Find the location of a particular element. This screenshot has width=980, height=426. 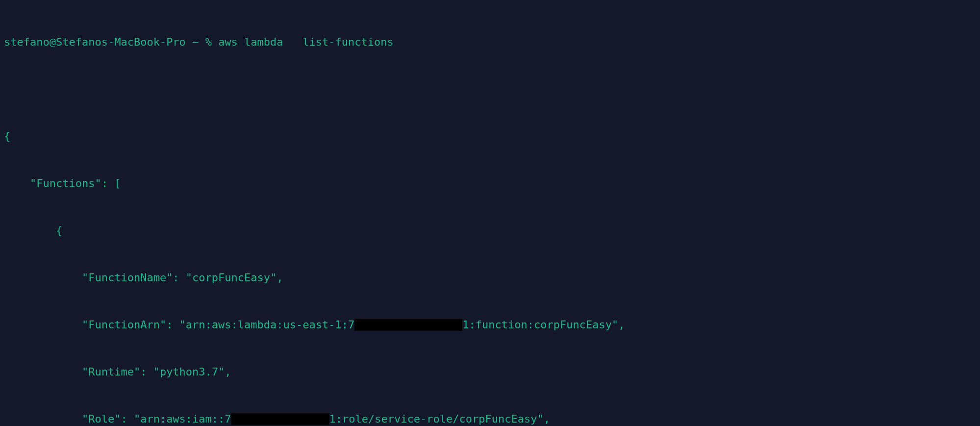

arn-prefix: "FunctionArn": "arn:aws:lambda:us-east-1… is located at coordinates (179, 325).